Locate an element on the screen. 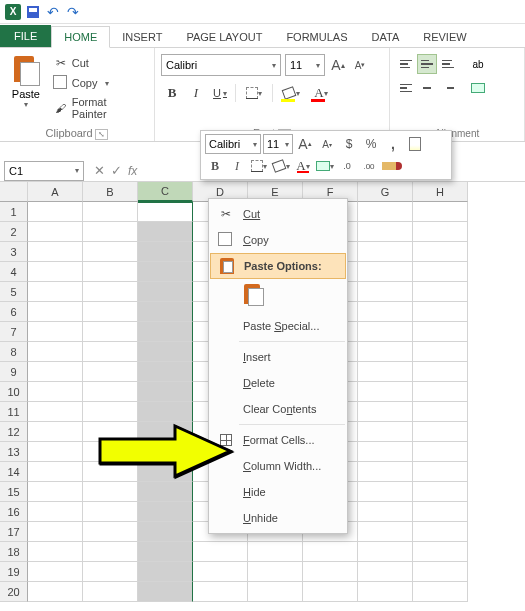  cell-H6 is located at coordinates (440, 312).